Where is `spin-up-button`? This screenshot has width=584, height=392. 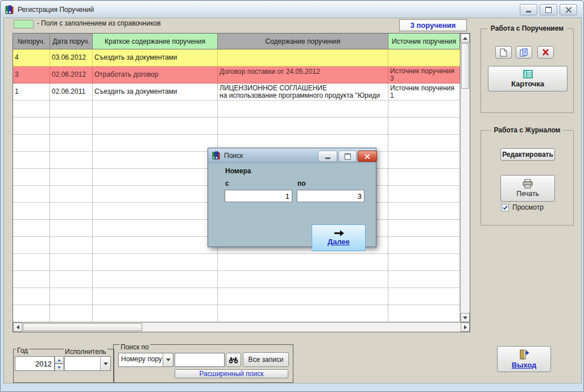 spin-up-button is located at coordinates (59, 360).